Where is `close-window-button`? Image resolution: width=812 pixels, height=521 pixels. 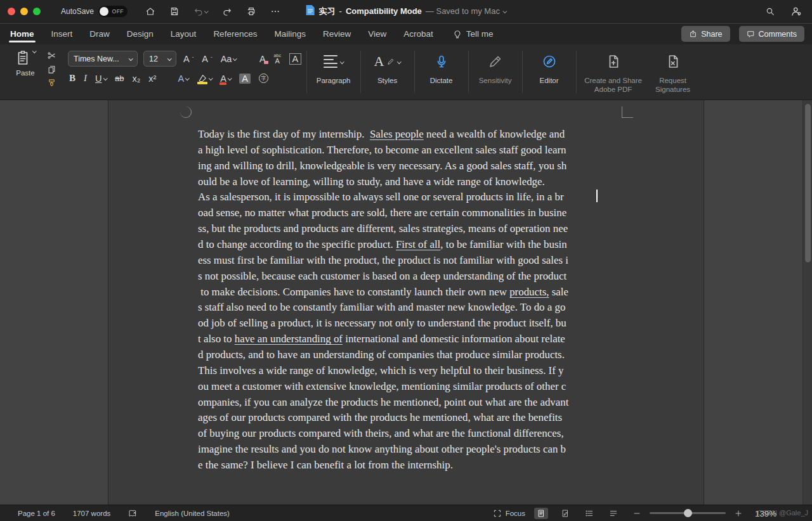 close-window-button is located at coordinates (11, 11).